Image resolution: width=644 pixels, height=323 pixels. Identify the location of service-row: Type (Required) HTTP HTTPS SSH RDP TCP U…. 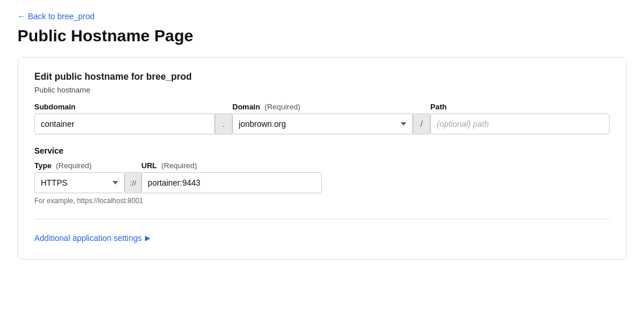
(322, 177).